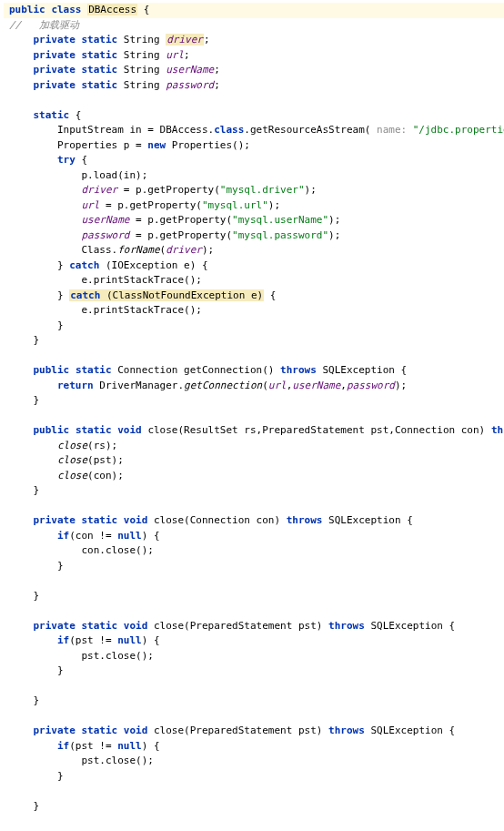 This screenshot has height=831, width=504. What do you see at coordinates (254, 446) in the screenshot?
I see `code-line: close(rs);` at bounding box center [254, 446].